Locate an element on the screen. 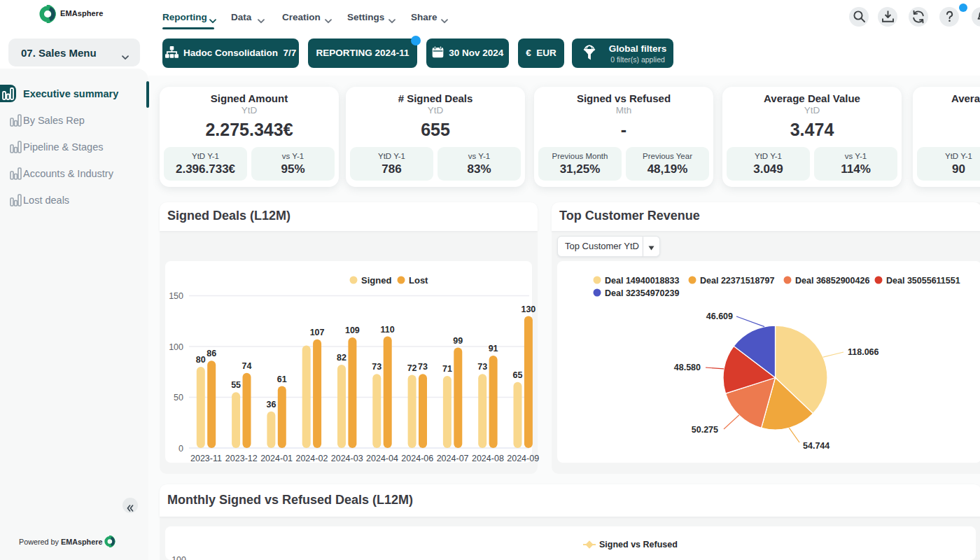 Image resolution: width=980 pixels, height=560 pixels. svg-text: 54.744 is located at coordinates (816, 446).